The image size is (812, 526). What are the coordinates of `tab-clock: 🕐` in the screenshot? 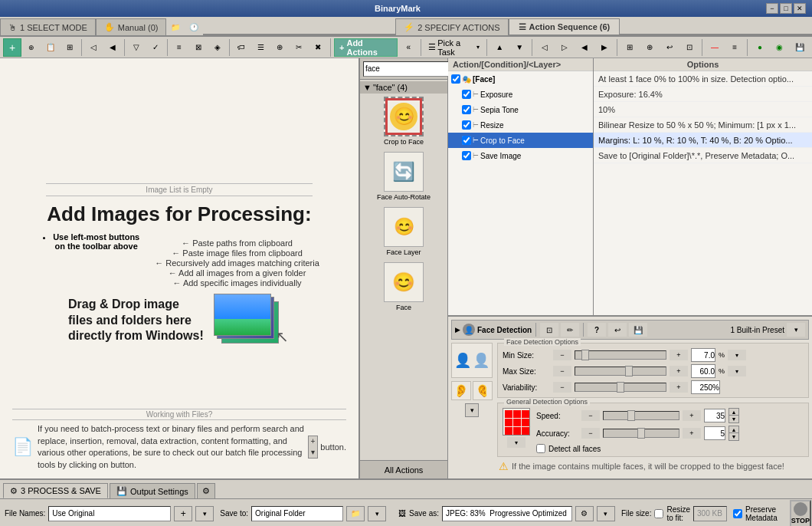 It's located at (194, 27).